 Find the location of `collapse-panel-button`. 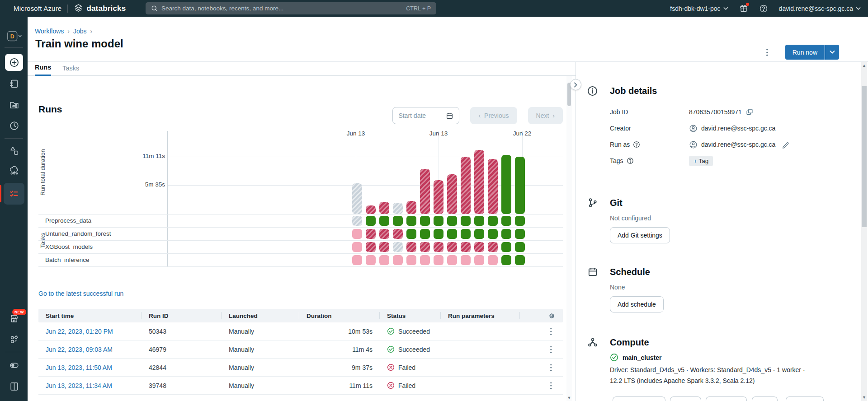

collapse-panel-button is located at coordinates (576, 85).